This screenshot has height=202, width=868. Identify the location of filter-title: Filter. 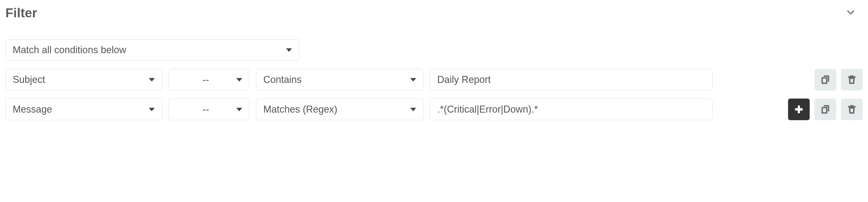
(21, 13).